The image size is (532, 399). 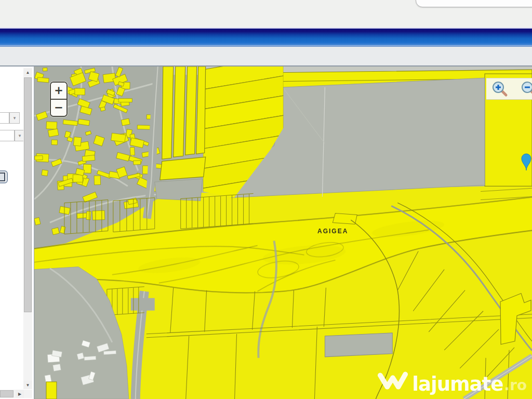 What do you see at coordinates (16, 394) in the screenshot?
I see `sidebar-horizontal-scrollbar: ▶` at bounding box center [16, 394].